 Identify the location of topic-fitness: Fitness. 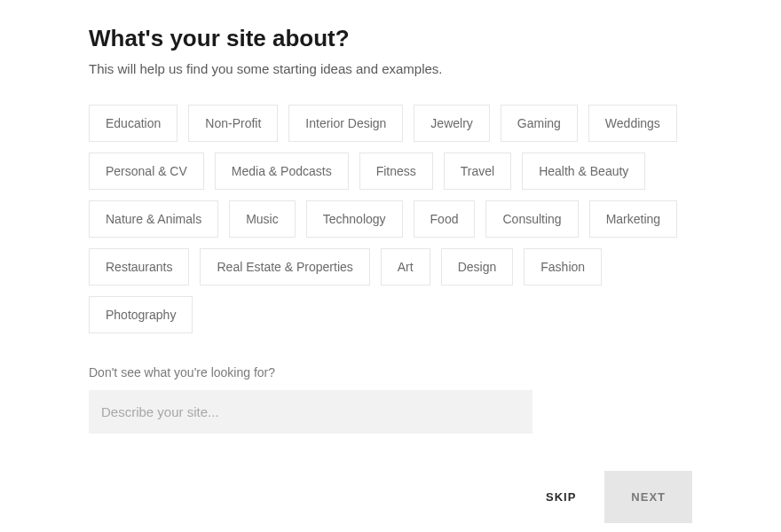
(396, 171).